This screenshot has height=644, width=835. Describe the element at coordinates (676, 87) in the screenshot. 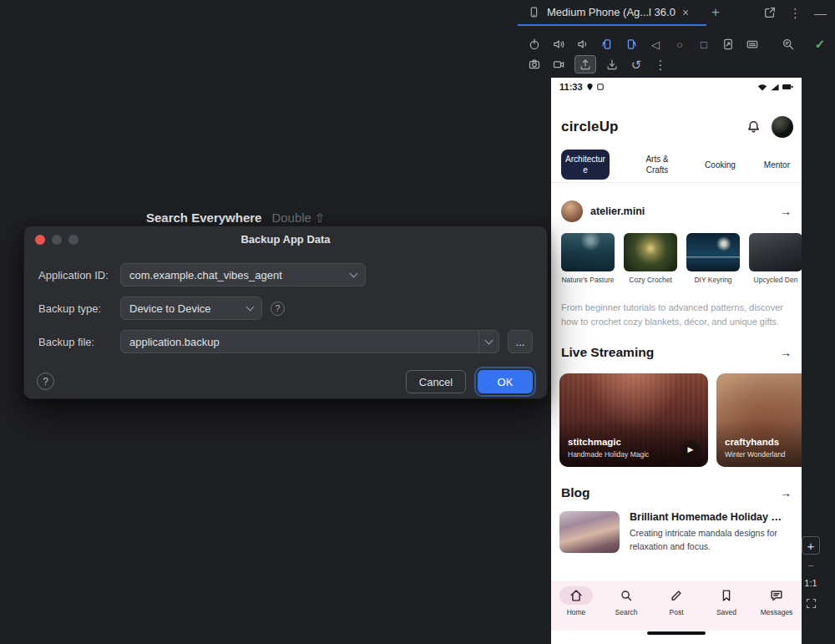

I see `status-bar: 11:33` at that location.